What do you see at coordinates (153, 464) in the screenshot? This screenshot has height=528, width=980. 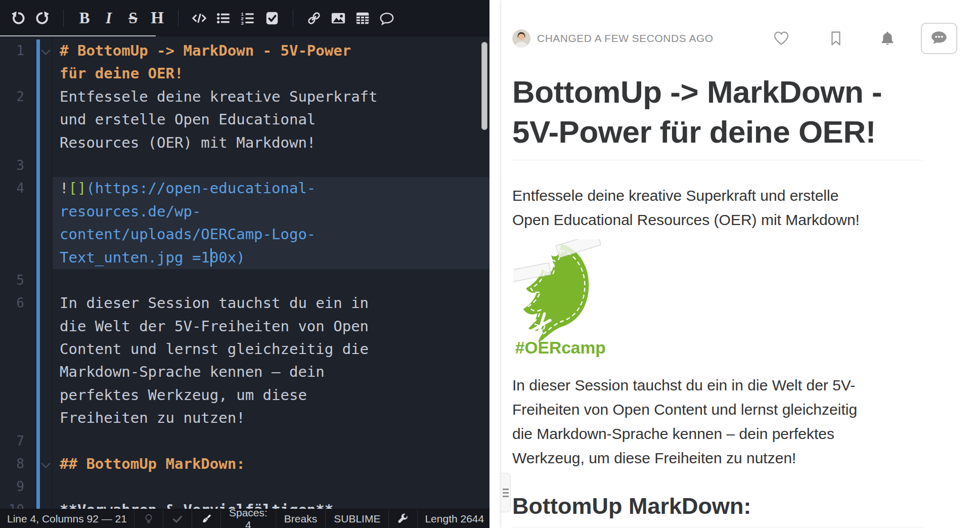 I see `code-segment: ## BottomUp MarkDown:` at bounding box center [153, 464].